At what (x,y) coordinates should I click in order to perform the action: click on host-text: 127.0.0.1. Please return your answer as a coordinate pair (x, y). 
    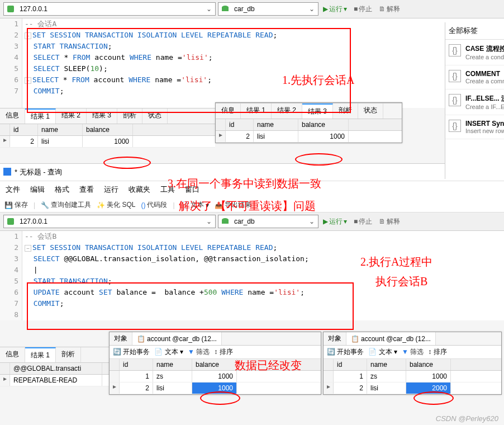
    Looking at the image, I should click on (110, 9).